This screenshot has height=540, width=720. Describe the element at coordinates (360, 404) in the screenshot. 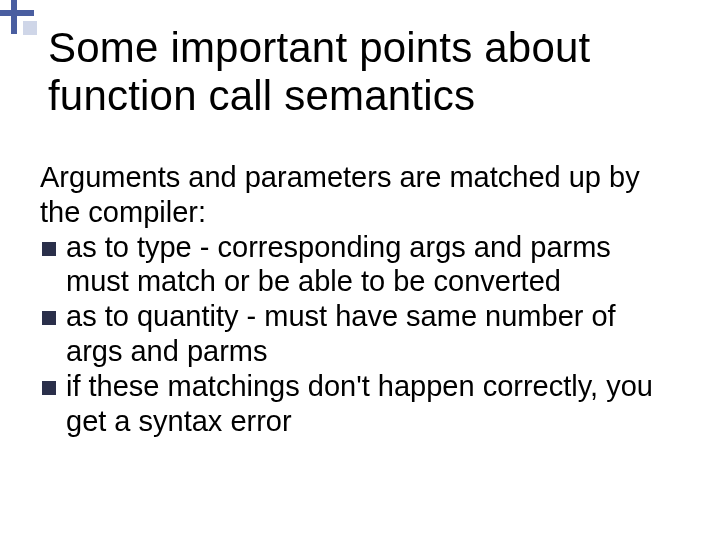

I see `list-item: if these matchings don't happen correctl…` at that location.